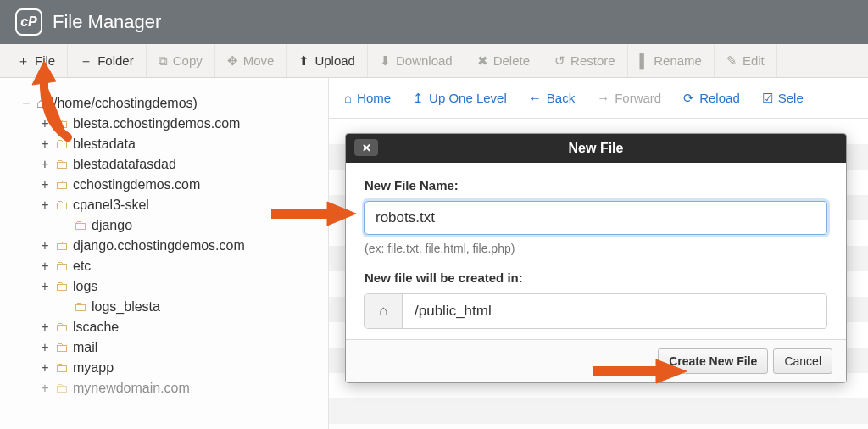  What do you see at coordinates (671, 61) in the screenshot?
I see `rename-button: ▌ Rename` at bounding box center [671, 61].